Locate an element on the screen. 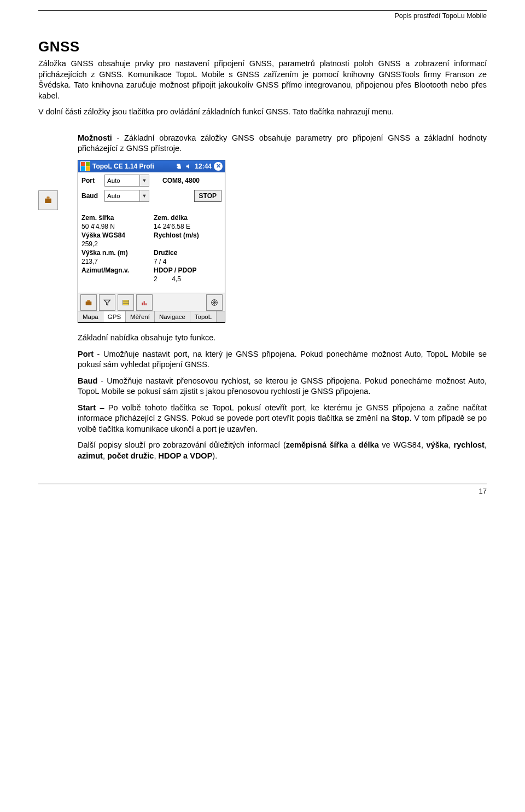 Image resolution: width=525 pixels, height=812 pixels. field-header: Výška n.m. (m) is located at coordinates (115, 253).